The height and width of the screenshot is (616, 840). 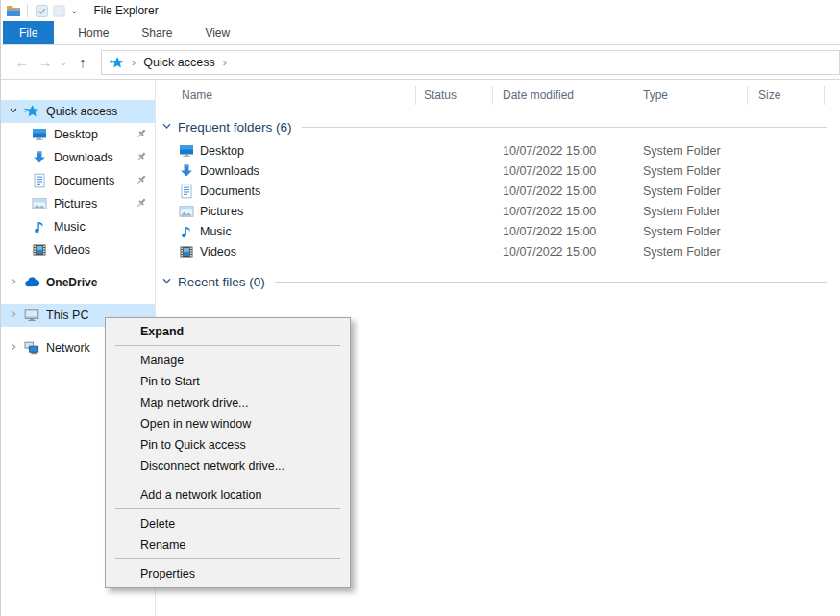 What do you see at coordinates (498, 211) in the screenshot?
I see `file-row-pictures: Pictures 10/07/2022 15:00 System Folder` at bounding box center [498, 211].